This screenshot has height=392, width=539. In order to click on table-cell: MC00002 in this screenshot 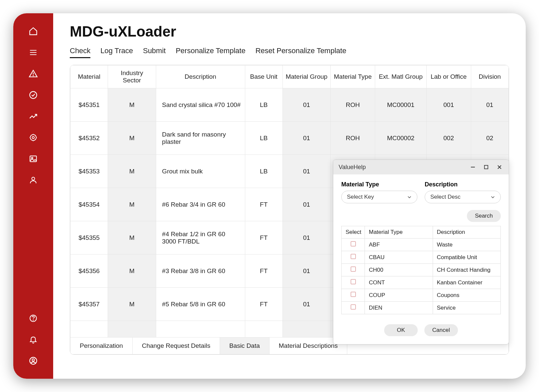, I will do `click(401, 138)`.